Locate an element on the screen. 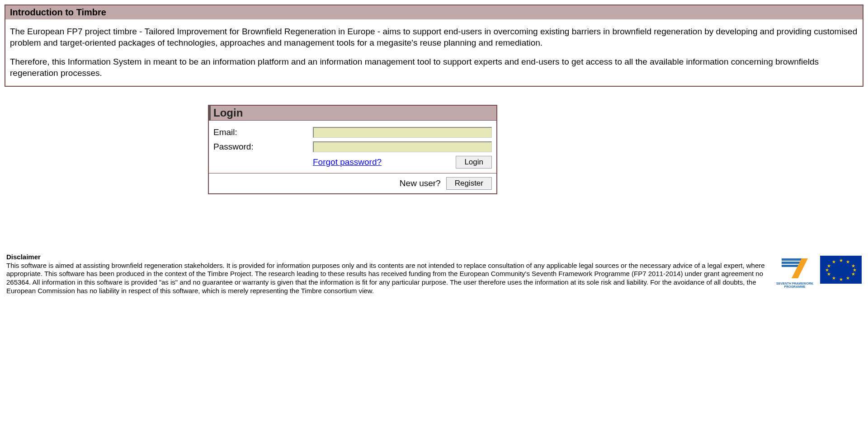  intro-title: Introduction to Timbre is located at coordinates (434, 13).